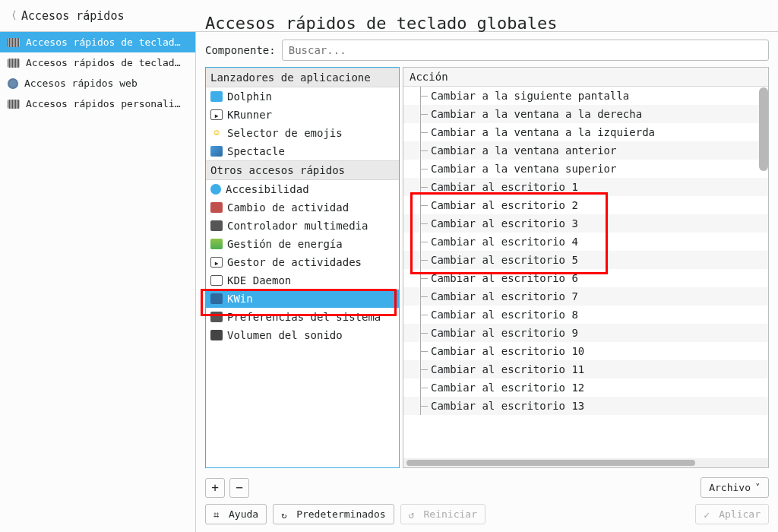  What do you see at coordinates (13, 84) in the screenshot?
I see `globe-icon` at bounding box center [13, 84].